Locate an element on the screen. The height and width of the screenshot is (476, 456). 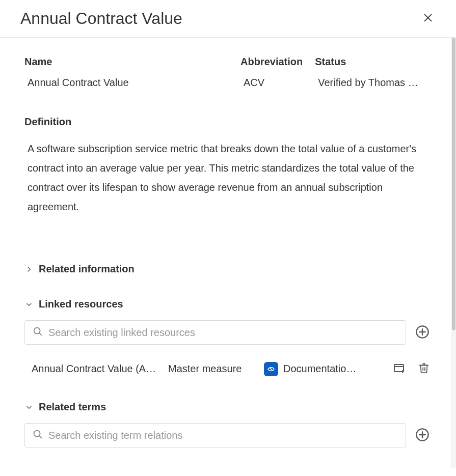
definition-label: Definition is located at coordinates (228, 122).